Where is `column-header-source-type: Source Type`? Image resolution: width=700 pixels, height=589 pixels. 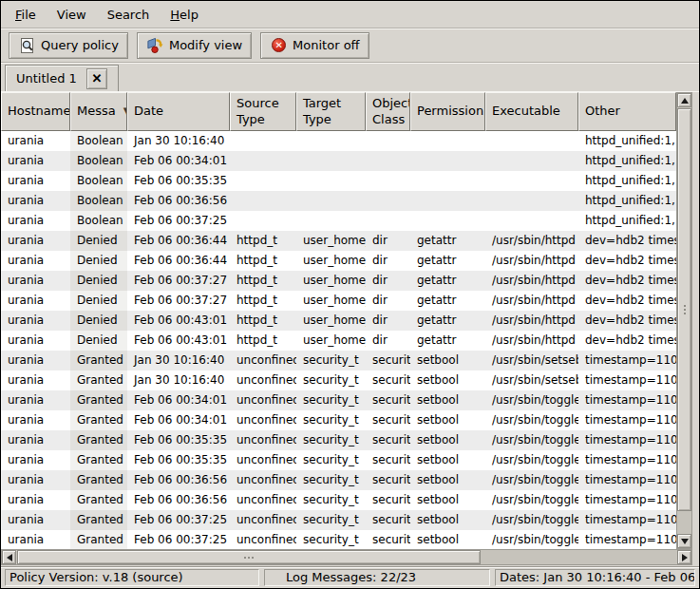
column-header-source-type: Source Type is located at coordinates (263, 112).